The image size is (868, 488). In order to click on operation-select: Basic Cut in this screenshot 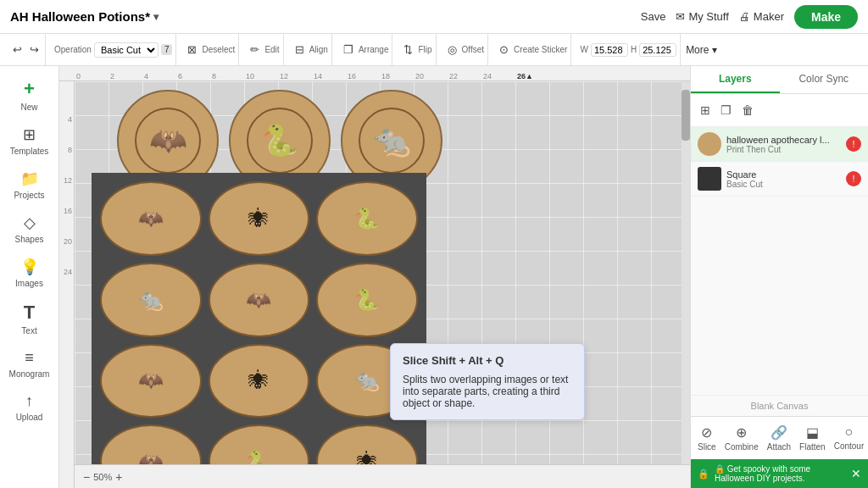, I will do `click(126, 50)`.